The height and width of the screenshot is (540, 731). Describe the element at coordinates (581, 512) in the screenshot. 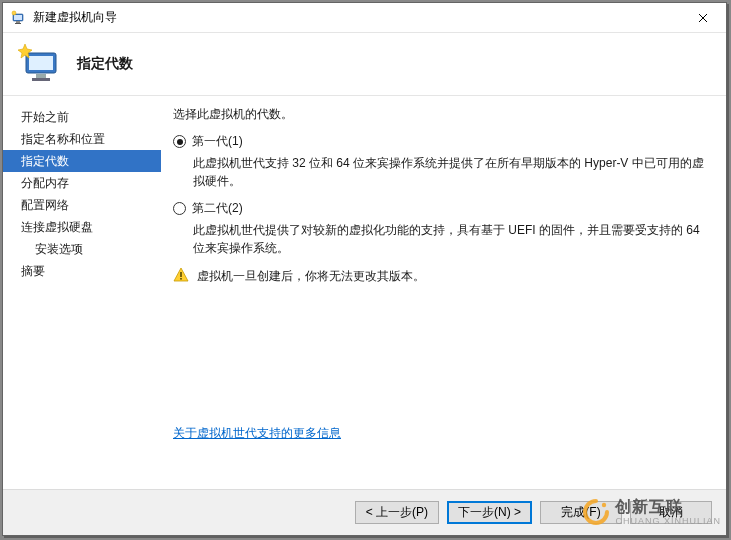

I see `finish-button: 完成(F)` at that location.